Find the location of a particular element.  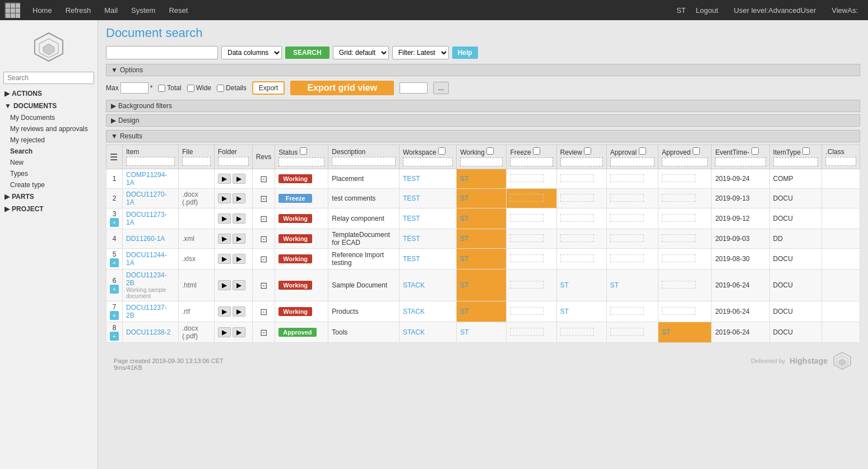

help-button: Help is located at coordinates (465, 53).